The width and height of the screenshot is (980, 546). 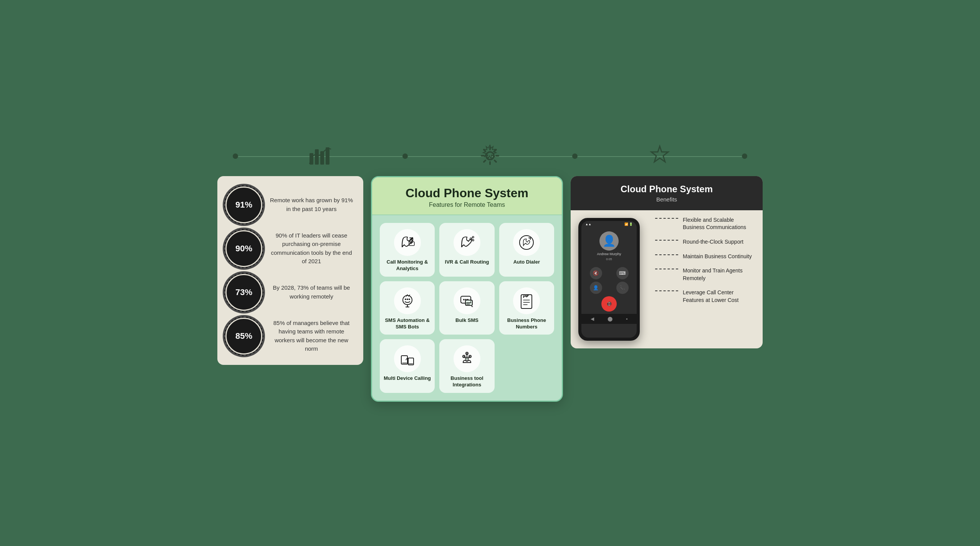 I want to click on feature-multi-device: Multi Device Calling, so click(x=407, y=366).